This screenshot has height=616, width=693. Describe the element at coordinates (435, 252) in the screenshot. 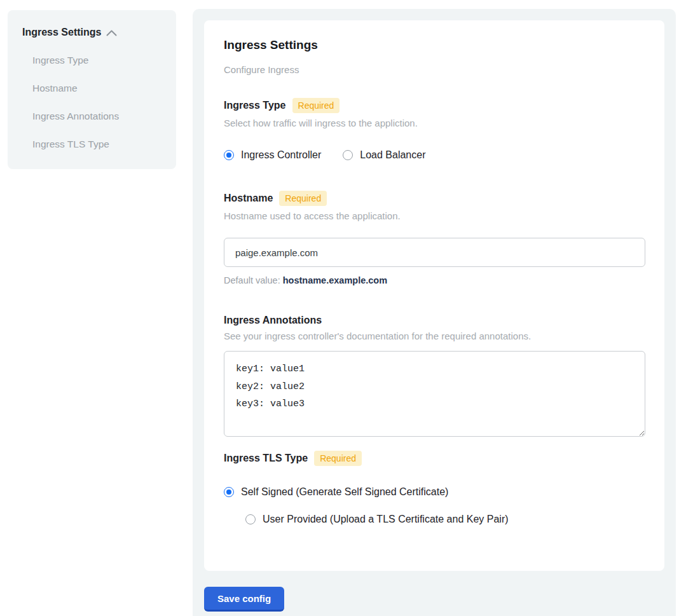

I see `hostname-input` at that location.